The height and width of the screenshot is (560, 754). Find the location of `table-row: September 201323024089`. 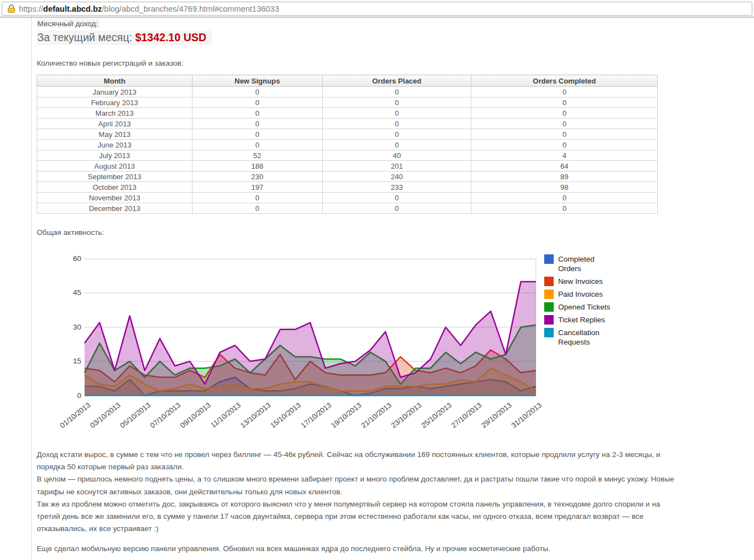

table-row: September 201323024089 is located at coordinates (347, 177).